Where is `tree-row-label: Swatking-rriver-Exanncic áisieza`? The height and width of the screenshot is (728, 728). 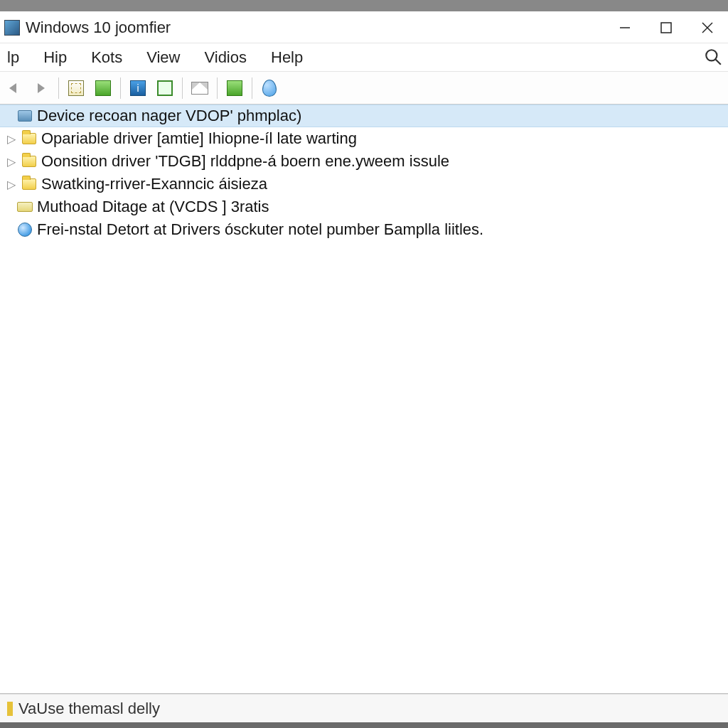
tree-row-label: Swatking-rriver-Exanncic áisieza is located at coordinates (154, 184).